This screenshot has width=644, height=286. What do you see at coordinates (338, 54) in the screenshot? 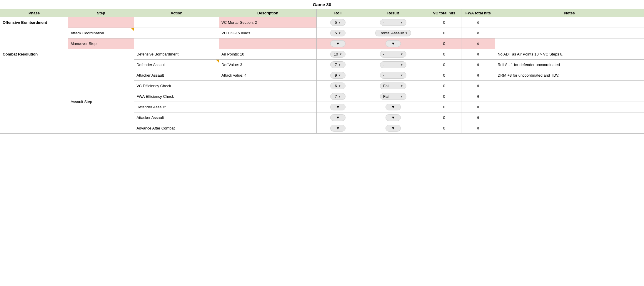
I see `roll-dropdown: 10 ▼` at bounding box center [338, 54].